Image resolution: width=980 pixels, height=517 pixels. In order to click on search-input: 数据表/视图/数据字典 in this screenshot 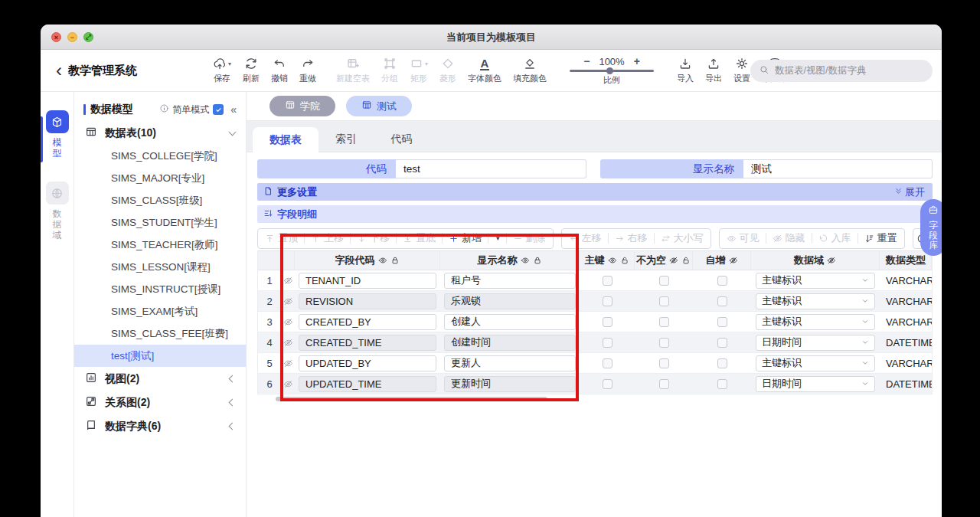, I will do `click(841, 70)`.